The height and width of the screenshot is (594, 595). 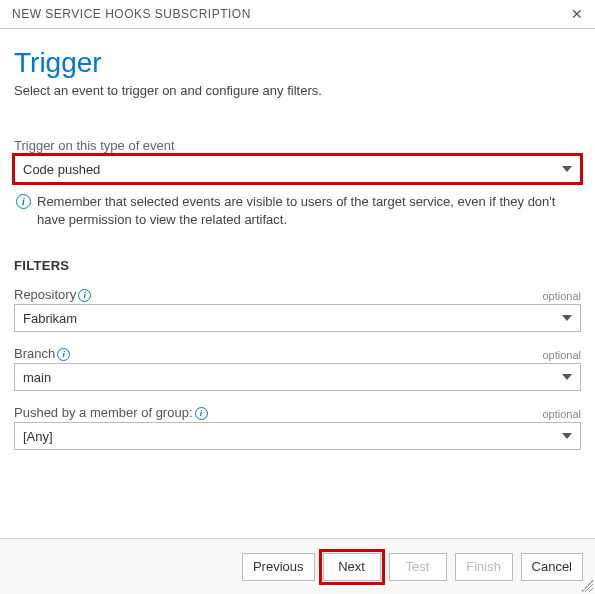 What do you see at coordinates (484, 567) in the screenshot?
I see `finish-button: Finish` at bounding box center [484, 567].